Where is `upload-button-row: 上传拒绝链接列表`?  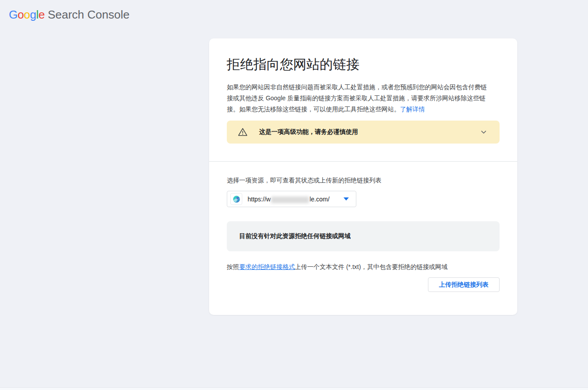 upload-button-row: 上传拒绝链接列表 is located at coordinates (363, 284).